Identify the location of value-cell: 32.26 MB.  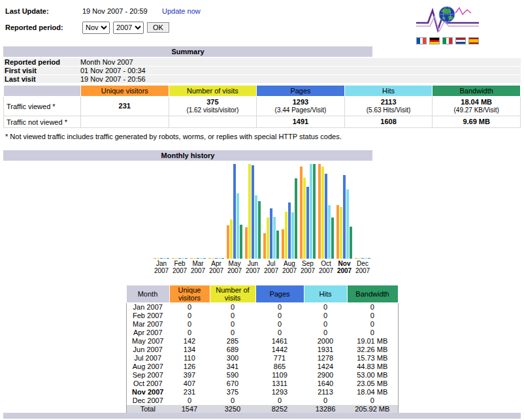
(372, 350).